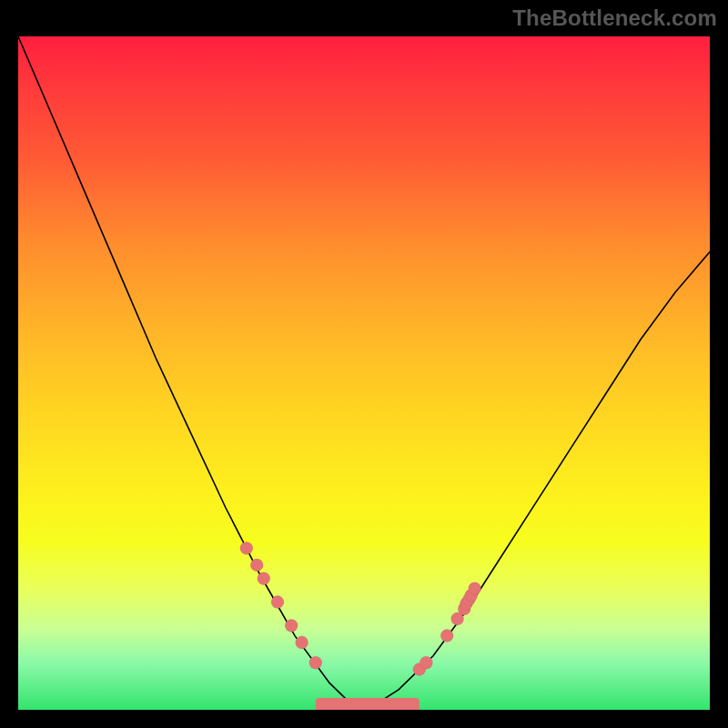  I want to click on highlight-dots, so click(360, 608).